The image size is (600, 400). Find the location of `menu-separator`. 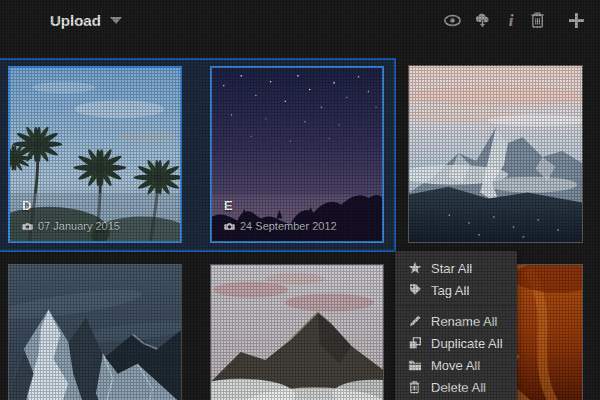

menu-separator is located at coordinates (456, 306).